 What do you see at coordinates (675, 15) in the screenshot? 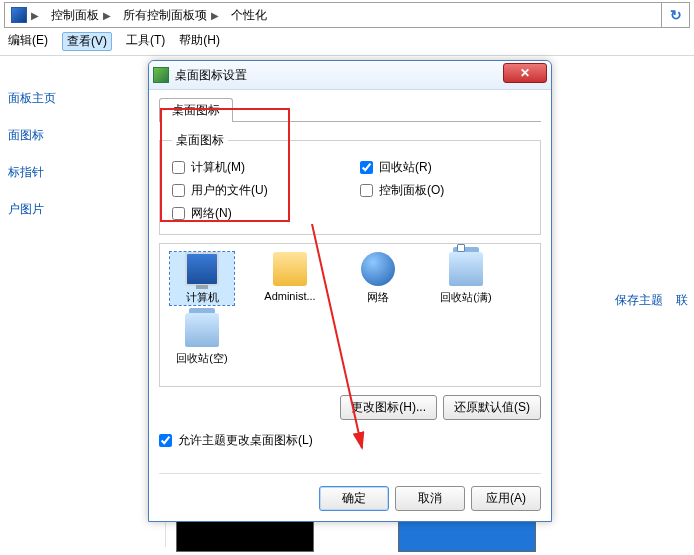
I see `refresh-icon: ↻` at bounding box center [675, 15].